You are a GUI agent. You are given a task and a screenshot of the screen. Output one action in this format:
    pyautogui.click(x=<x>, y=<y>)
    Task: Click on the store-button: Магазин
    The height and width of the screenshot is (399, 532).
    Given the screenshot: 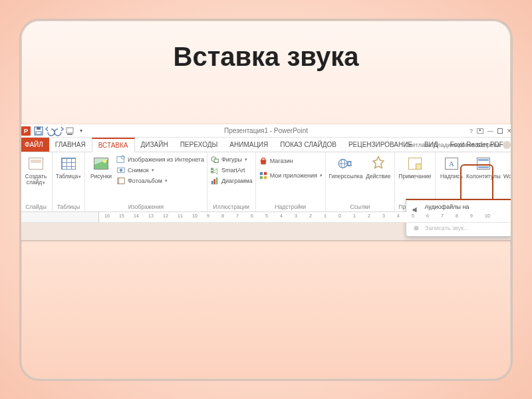 What is the action you would take?
    pyautogui.click(x=291, y=161)
    